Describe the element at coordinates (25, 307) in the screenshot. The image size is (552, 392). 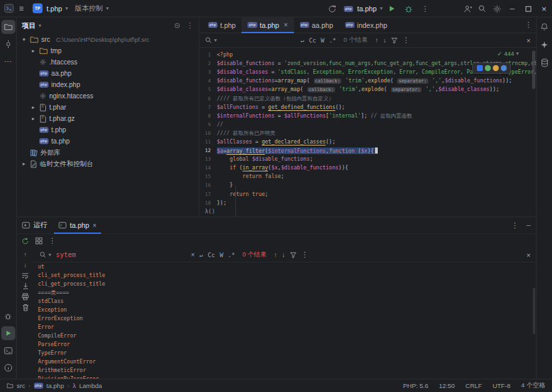
I see `clear-all-icon` at that location.